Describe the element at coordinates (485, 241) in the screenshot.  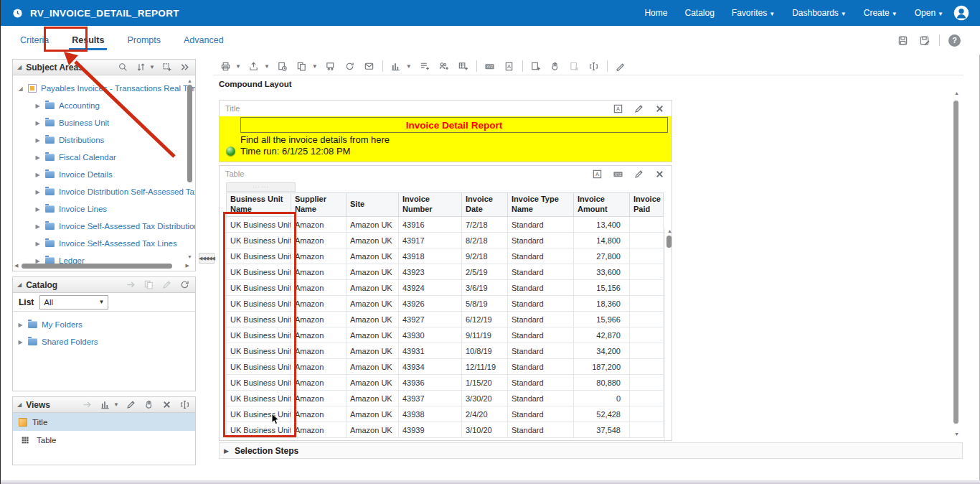
I see `table-cell: 8/2/18` at that location.